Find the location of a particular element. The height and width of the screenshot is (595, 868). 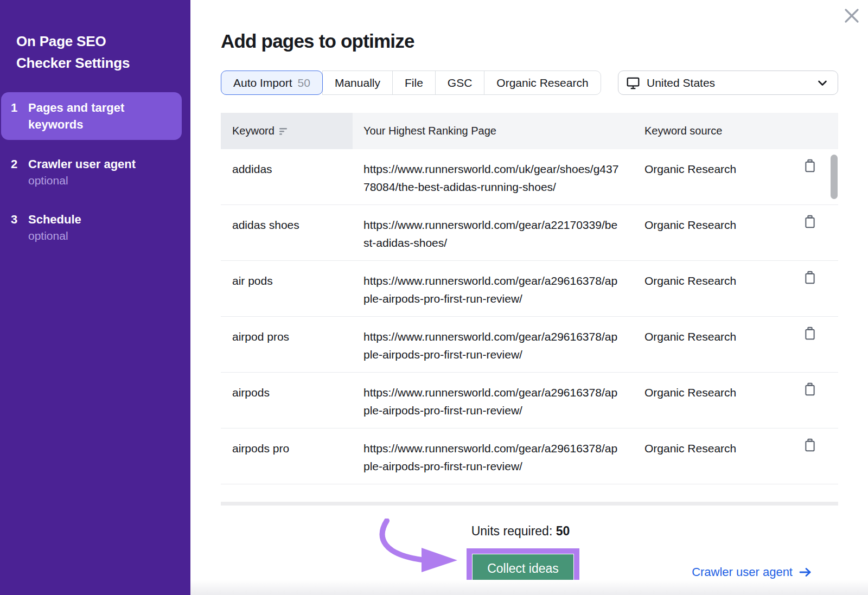

ranking-page-url-cell: https://www.runnersworld.com/gear/a22170… is located at coordinates (494, 233).